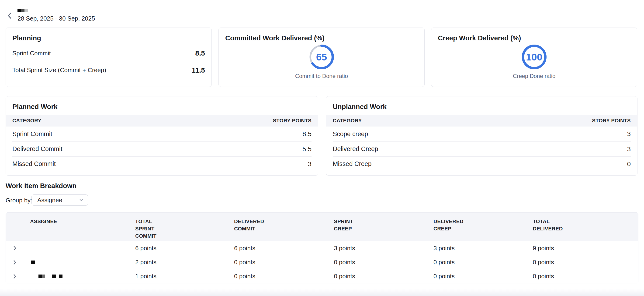  What do you see at coordinates (586, 248) in the screenshot?
I see `total-delivered-cell: 9 points` at bounding box center [586, 248].